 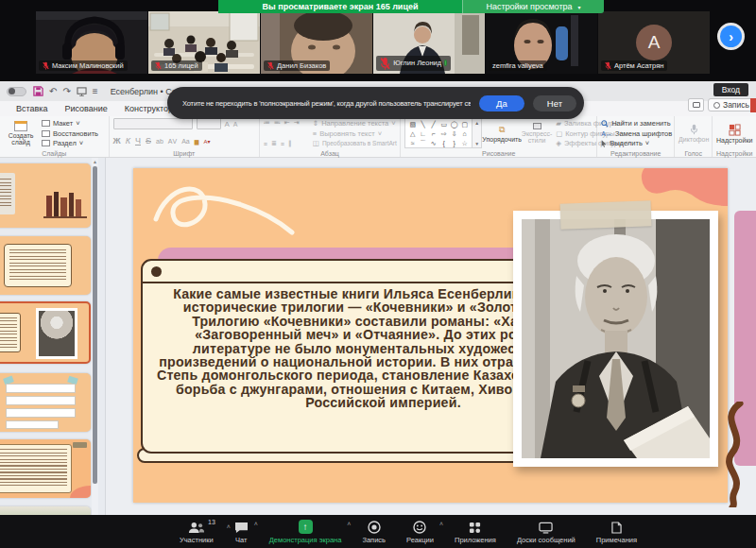 What do you see at coordinates (85, 109) in the screenshot?
I see `tab-risovanie: Рисование` at bounding box center [85, 109].